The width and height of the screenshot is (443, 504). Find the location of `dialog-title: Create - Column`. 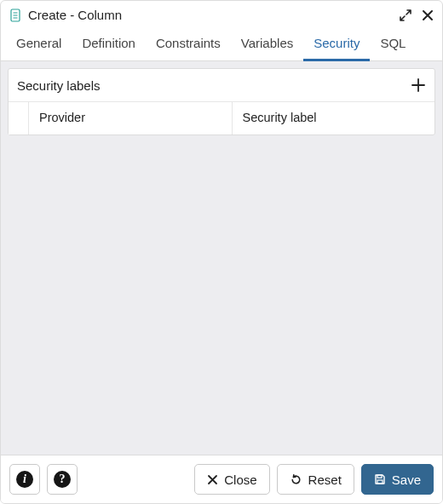

dialog-title: Create - Column is located at coordinates (210, 15).